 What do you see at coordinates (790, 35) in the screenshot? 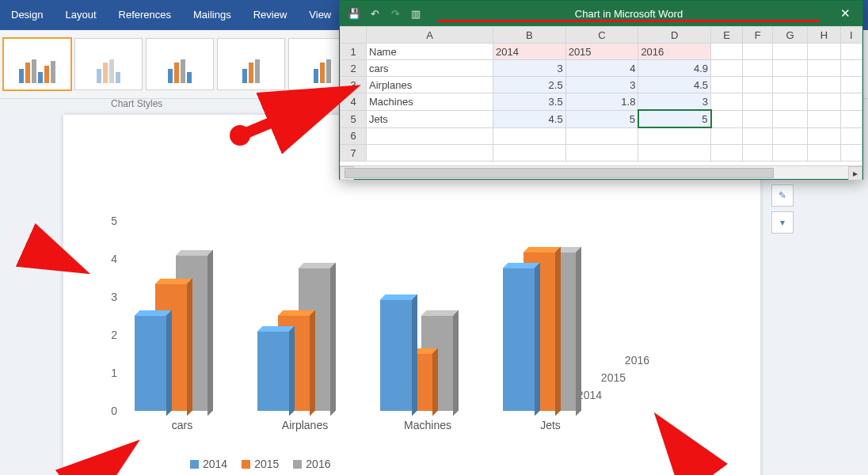
I see `col-header-G: G` at bounding box center [790, 35].